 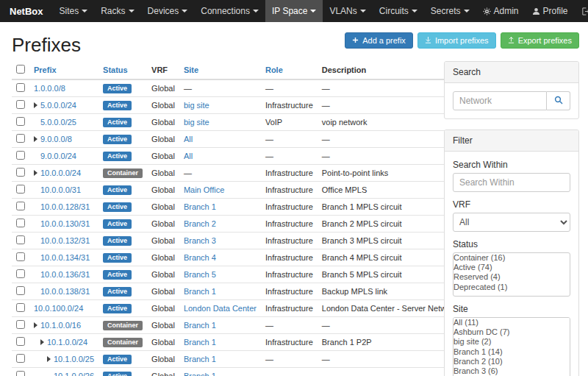 What do you see at coordinates (501, 11) in the screenshot?
I see `nav-item-admin: Admin` at bounding box center [501, 11].